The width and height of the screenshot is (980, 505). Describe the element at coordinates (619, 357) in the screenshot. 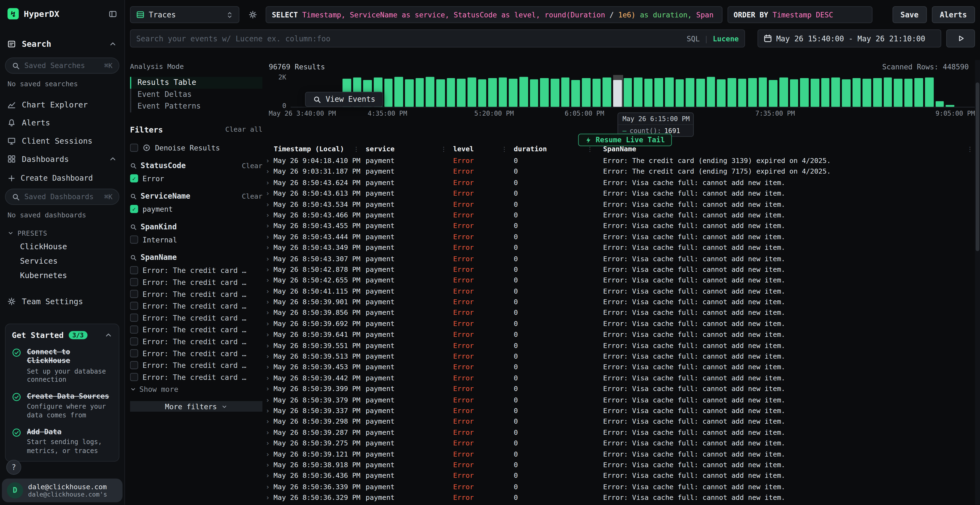

I see `table-row: ›May 26 8:50:39.513 PMpaymentError0Error…` at that location.